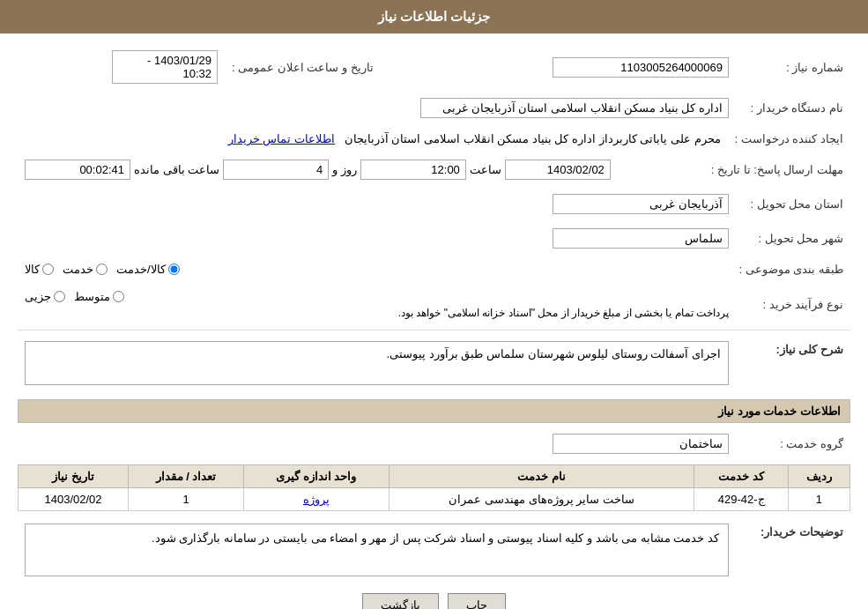  Describe the element at coordinates (793, 204) in the screenshot. I see `province-label: استان محل تحویل :` at that location.